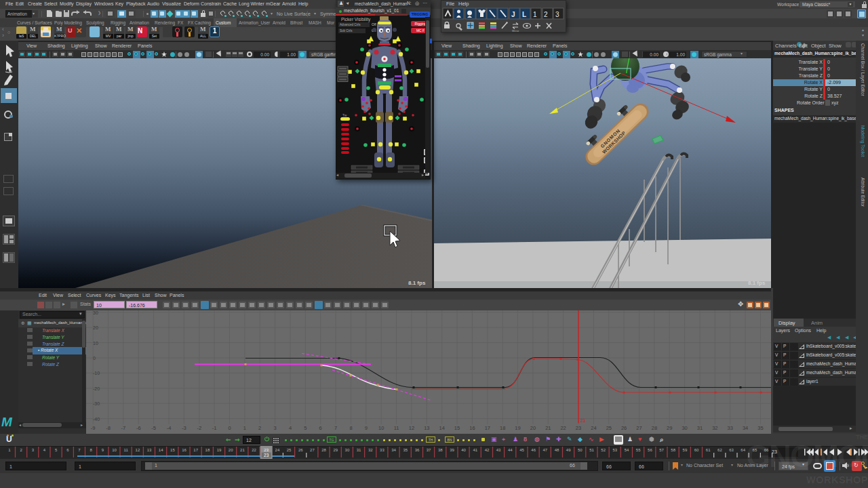  What do you see at coordinates (429, 450) in the screenshot?
I see `svg-text: 37` at bounding box center [429, 450].